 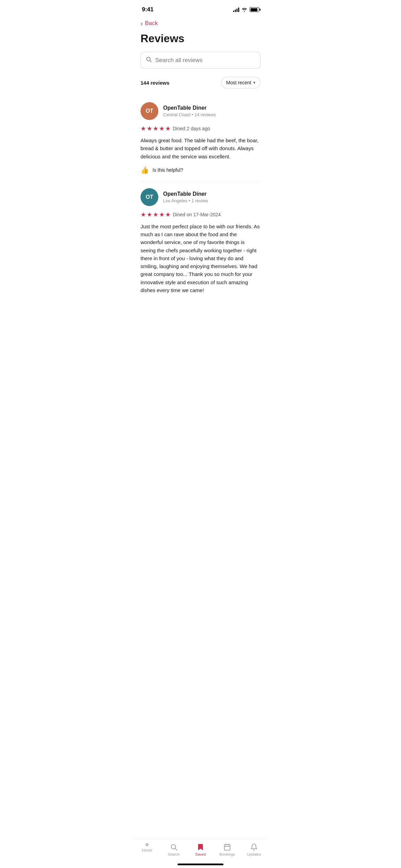 I want to click on search-icon, so click(x=149, y=60).